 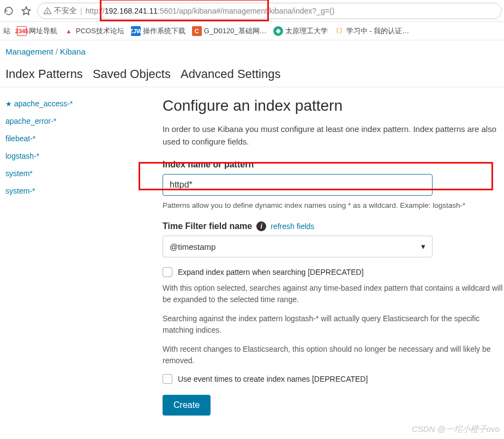 What do you see at coordinates (132, 74) in the screenshot?
I see `tab-saved-objects: Saved Objects` at bounding box center [132, 74].